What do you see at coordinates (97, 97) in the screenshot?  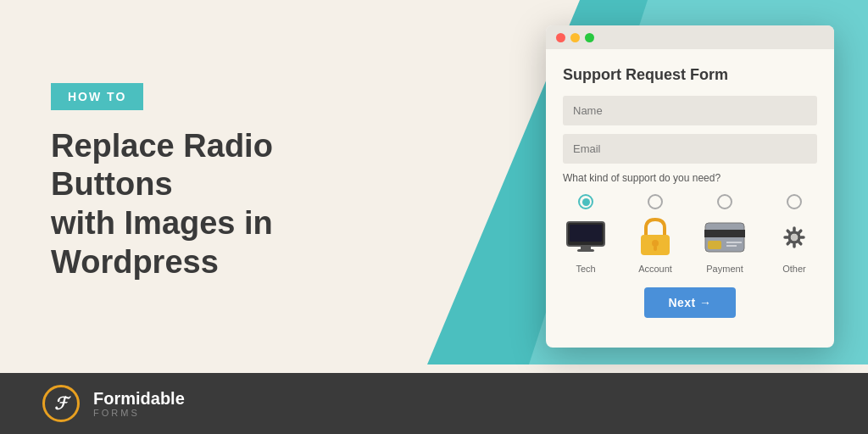 I see `how-to-badge: HOW TO` at bounding box center [97, 97].